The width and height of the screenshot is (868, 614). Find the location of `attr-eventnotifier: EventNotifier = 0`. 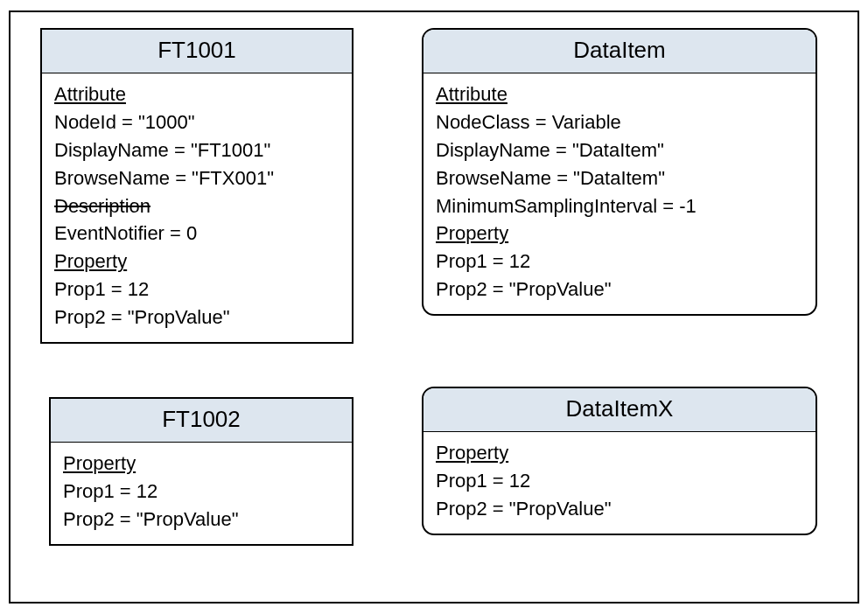

attr-eventnotifier: EventNotifier = 0 is located at coordinates (197, 234).